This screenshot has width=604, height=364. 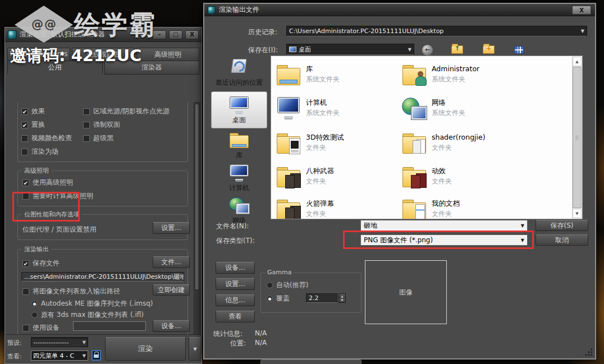 I want to click on minimize-button: –, so click(x=159, y=35).